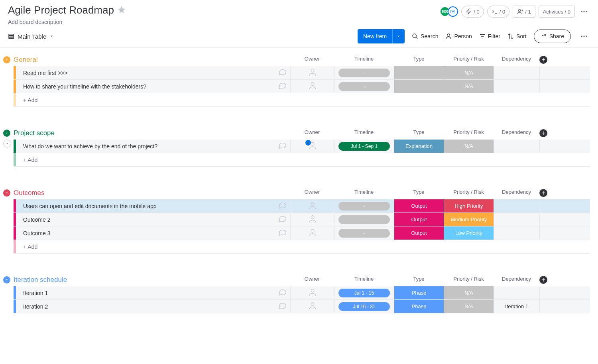 This screenshot has width=598, height=364. I want to click on item-name-cell: How to share your timeline with the stak…, so click(153, 86).